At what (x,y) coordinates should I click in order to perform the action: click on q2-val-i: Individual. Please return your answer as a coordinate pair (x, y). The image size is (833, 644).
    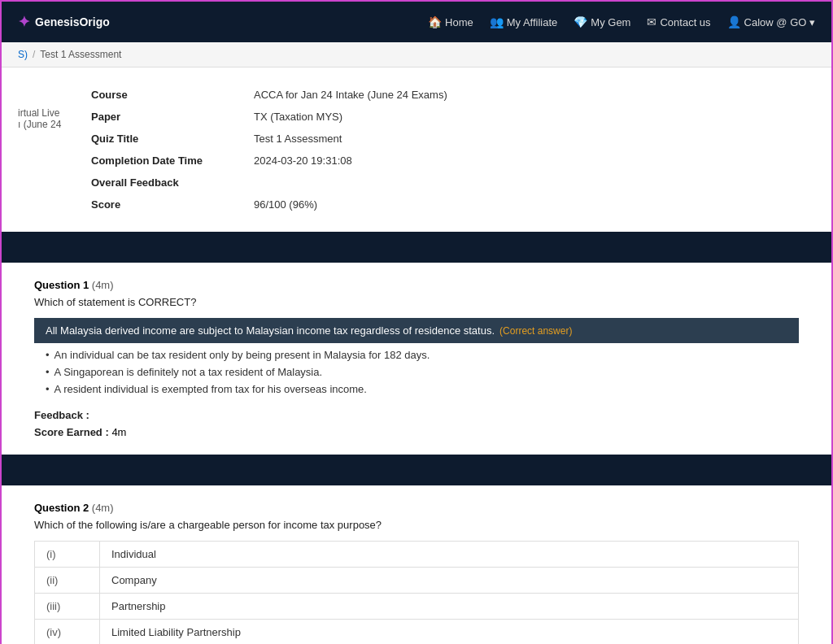
    Looking at the image, I should click on (449, 555).